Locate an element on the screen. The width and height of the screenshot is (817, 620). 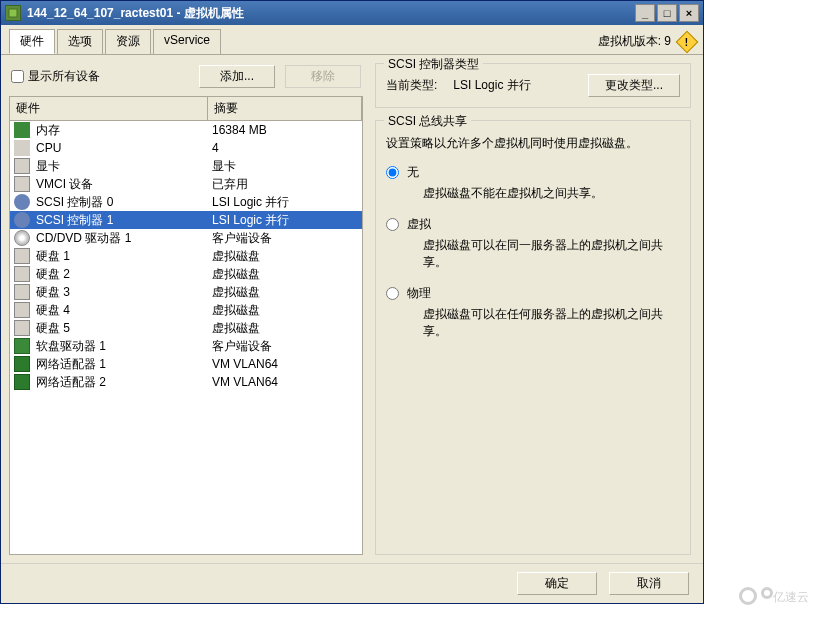
bus-sharing-option-desc: 虚拟磁盘可以在任何服务器上的虚拟机之间共享。 is located at coordinates (552, 323).